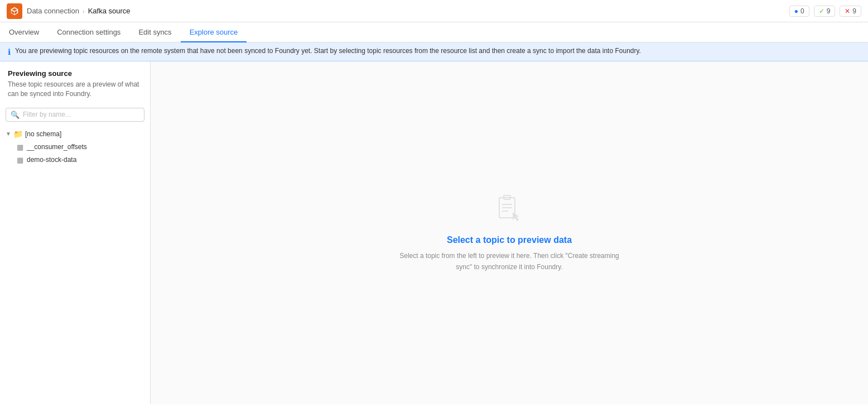 This screenshot has height=406, width=868. Describe the element at coordinates (75, 147) in the screenshot. I see `tree-group-no-schema: ▼ 📁 [no schema] ▦ __consumer_offsets ▦ d…` at that location.